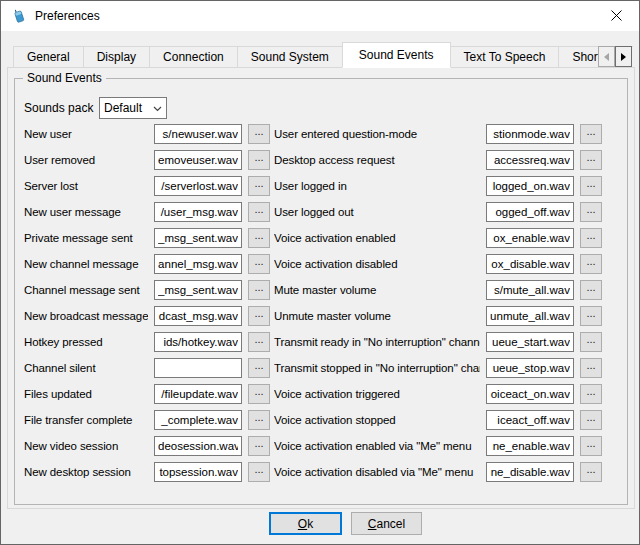  Describe the element at coordinates (259, 290) in the screenshot. I see `browse-button-channel-message-sent: ...` at that location.